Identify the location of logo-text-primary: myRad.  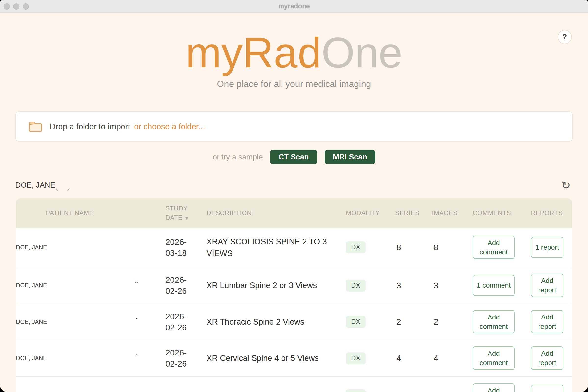
(254, 52).